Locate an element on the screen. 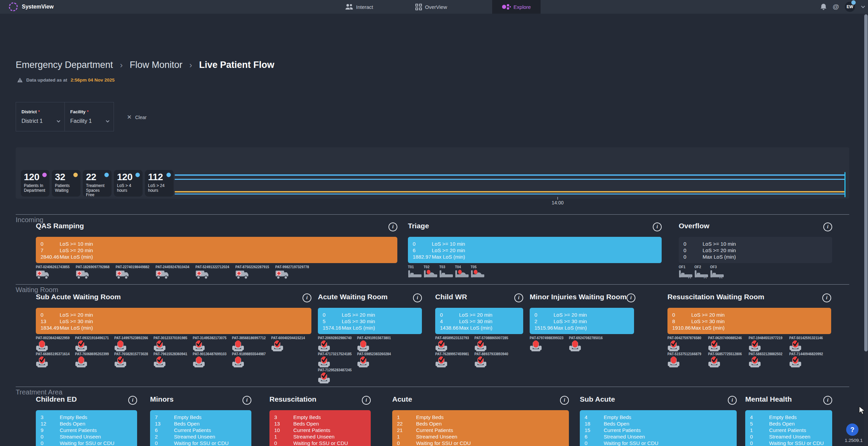  district-select: District* District 1 is located at coordinates (40, 117).